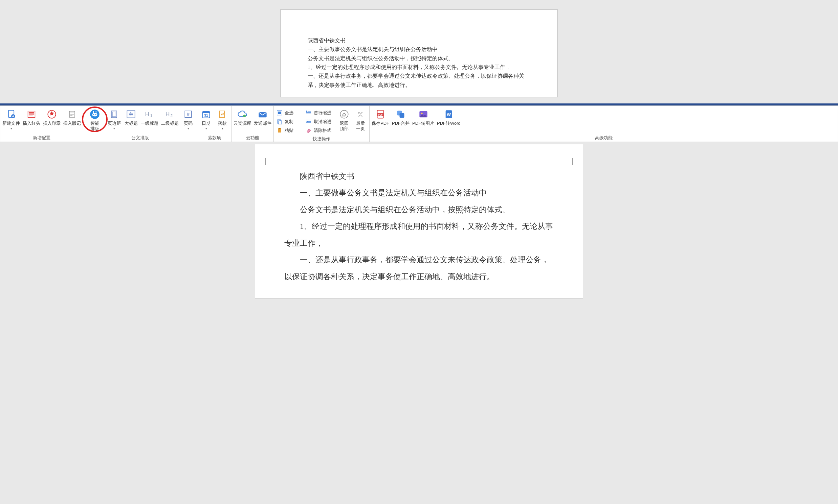 This screenshot has height=504, width=838. What do you see at coordinates (419, 54) in the screenshot?
I see `document-page-before: 陕西省中铁文书 一、主要做事公务文书是法定机关与组织在公务活动中 公务文书是法定…` at bounding box center [419, 54].